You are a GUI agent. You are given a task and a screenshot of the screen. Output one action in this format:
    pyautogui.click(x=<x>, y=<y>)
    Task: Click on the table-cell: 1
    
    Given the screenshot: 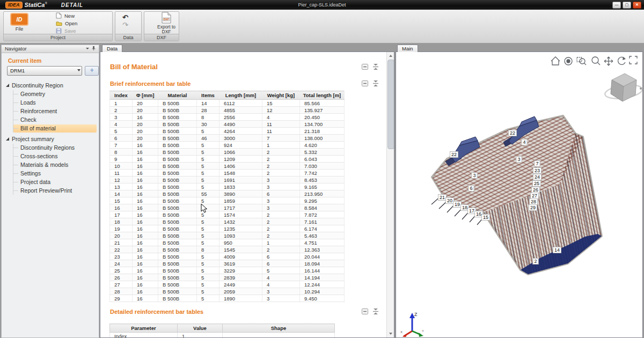 What is the action you would take?
    pyautogui.click(x=200, y=335)
    